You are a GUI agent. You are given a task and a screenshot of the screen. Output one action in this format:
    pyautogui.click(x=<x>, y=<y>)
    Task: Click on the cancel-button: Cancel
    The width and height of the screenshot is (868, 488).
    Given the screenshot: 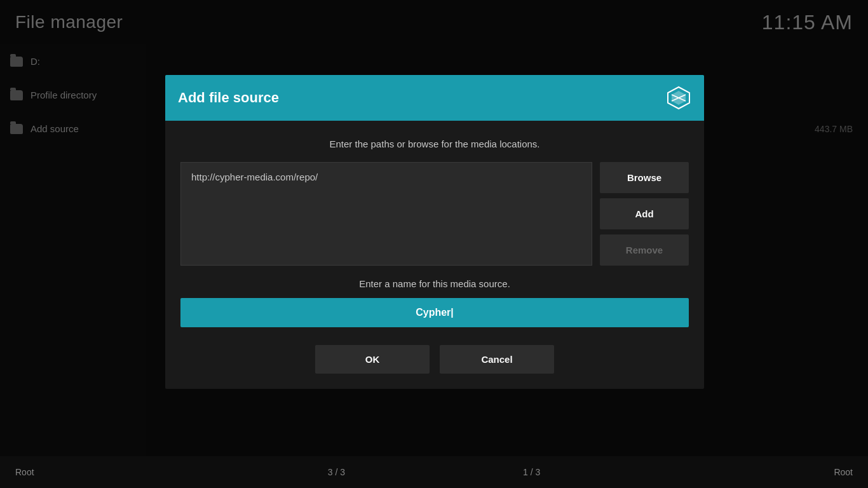 What is the action you would take?
    pyautogui.click(x=497, y=360)
    